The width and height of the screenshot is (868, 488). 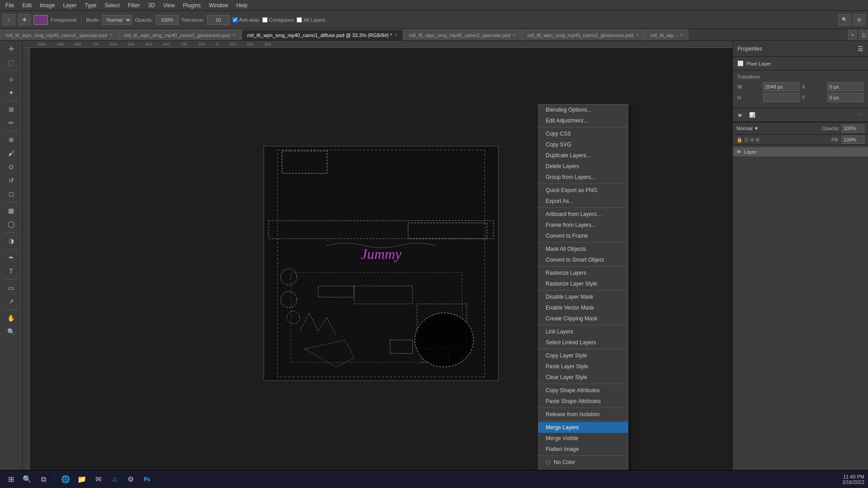 What do you see at coordinates (583, 214) in the screenshot?
I see `ctx-artboard: Artboard from Layers...` at bounding box center [583, 214].